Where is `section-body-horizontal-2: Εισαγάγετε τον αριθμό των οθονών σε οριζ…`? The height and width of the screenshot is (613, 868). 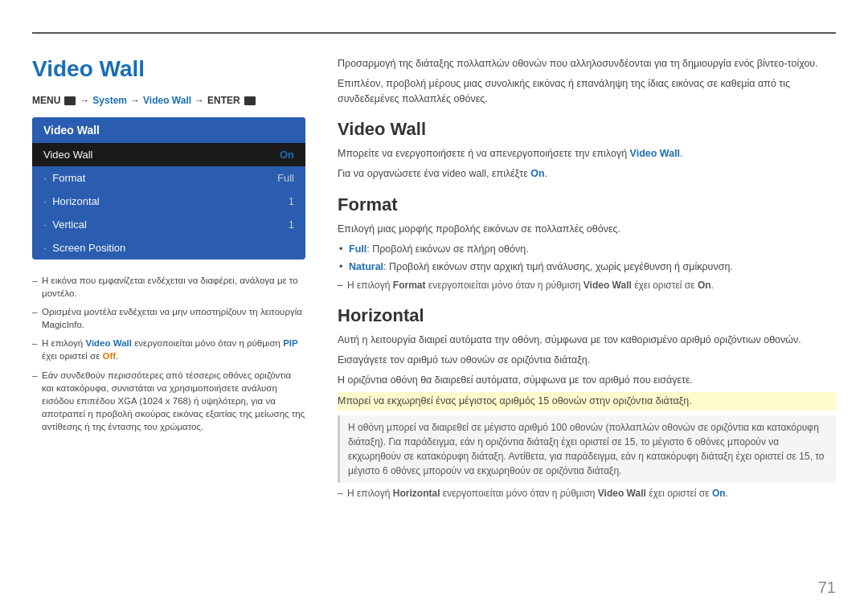 section-body-horizontal-2: Εισαγάγετε τον αριθμό των οθονών σε οριζ… is located at coordinates (587, 360).